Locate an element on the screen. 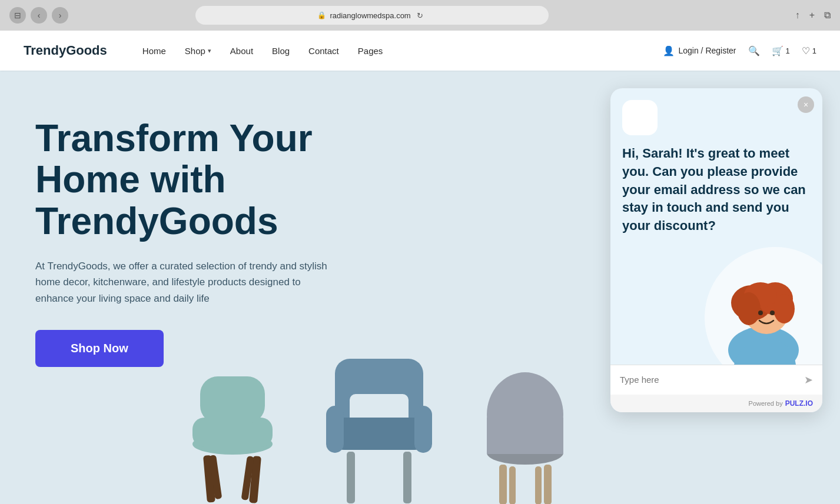 This screenshot has width=840, height=504. site-logo: TrendyGoods is located at coordinates (65, 51).